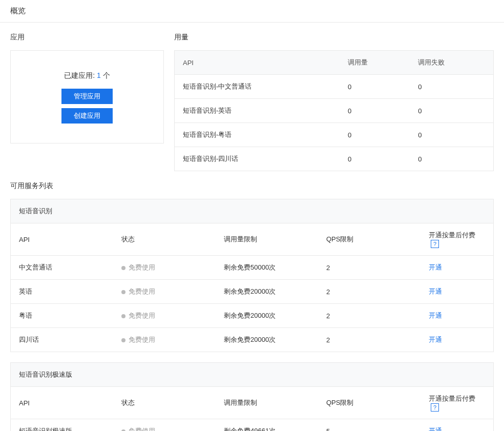 Image resolution: width=504 pixels, height=431 pixels. Describe the element at coordinates (257, 159) in the screenshot. I see `usage-cell-api: 短语音识别-四川话` at that location.